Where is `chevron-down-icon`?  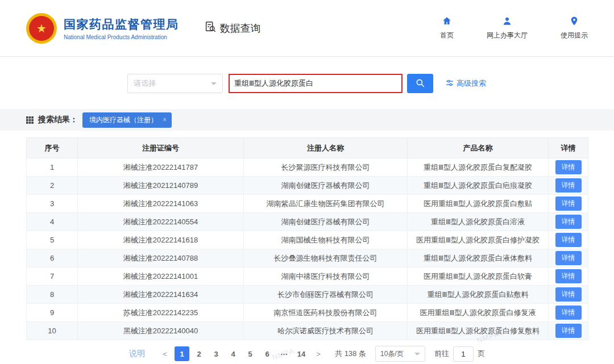 chevron-down-icon is located at coordinates (214, 84).